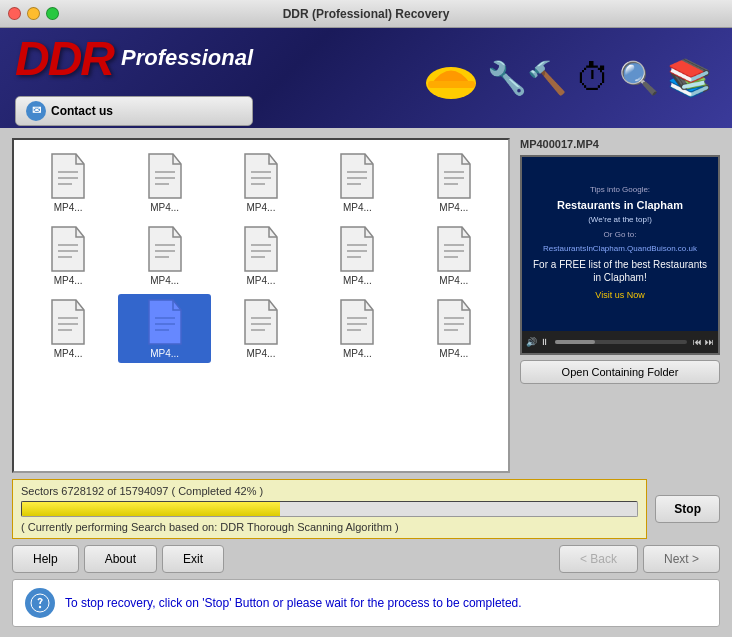 The width and height of the screenshot is (732, 637). What do you see at coordinates (366, 14) in the screenshot?
I see `title-bar: DDR (Professional) Recovery` at bounding box center [366, 14].